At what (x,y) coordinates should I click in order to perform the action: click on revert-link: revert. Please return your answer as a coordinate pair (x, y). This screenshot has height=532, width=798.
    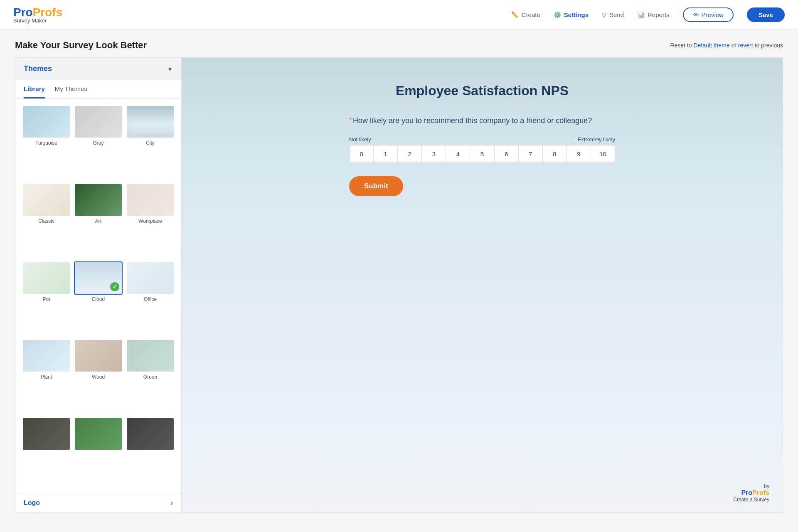
    Looking at the image, I should click on (746, 45).